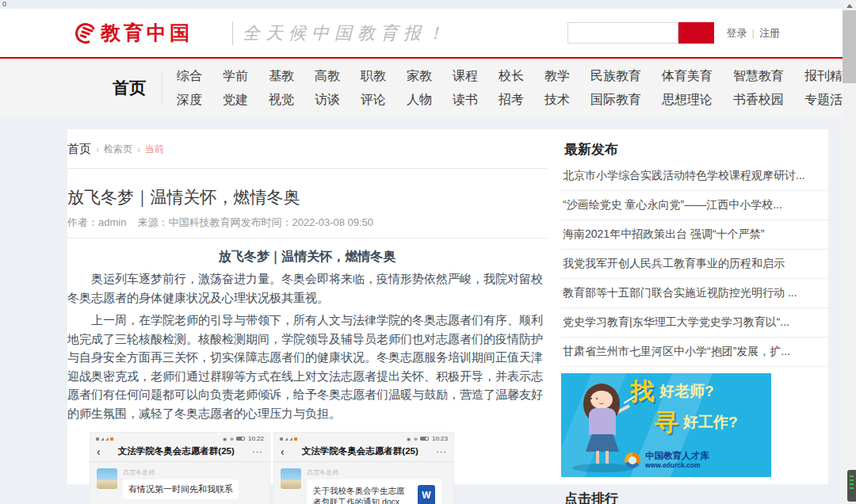 This screenshot has height=504, width=856. Describe the element at coordinates (419, 100) in the screenshot. I see `nav-item: 人物` at that location.